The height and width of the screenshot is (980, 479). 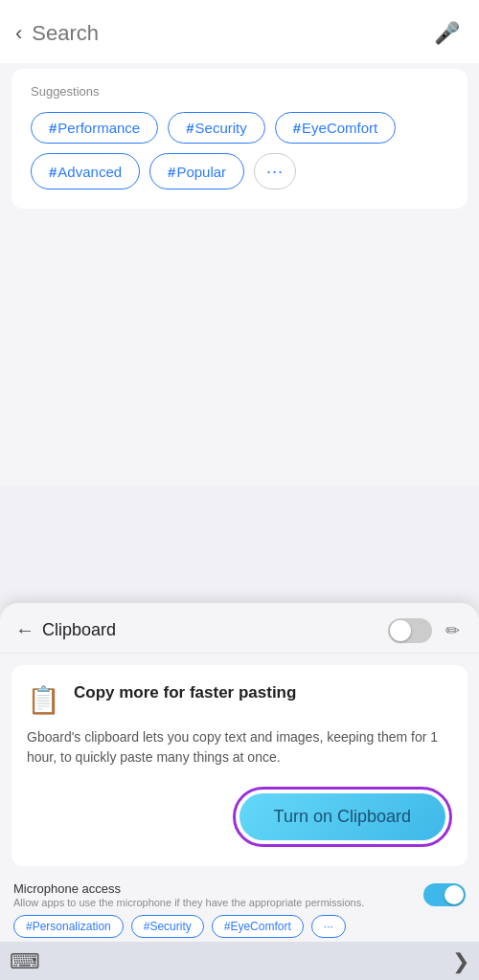 I want to click on mic-icon: 🎤, so click(x=446, y=33).